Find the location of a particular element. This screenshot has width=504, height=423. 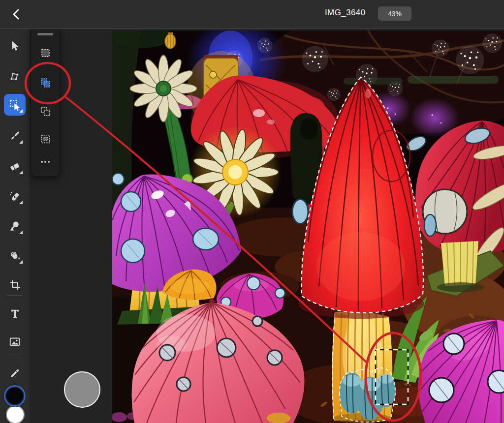

tool-eyedropper is located at coordinates (15, 373).